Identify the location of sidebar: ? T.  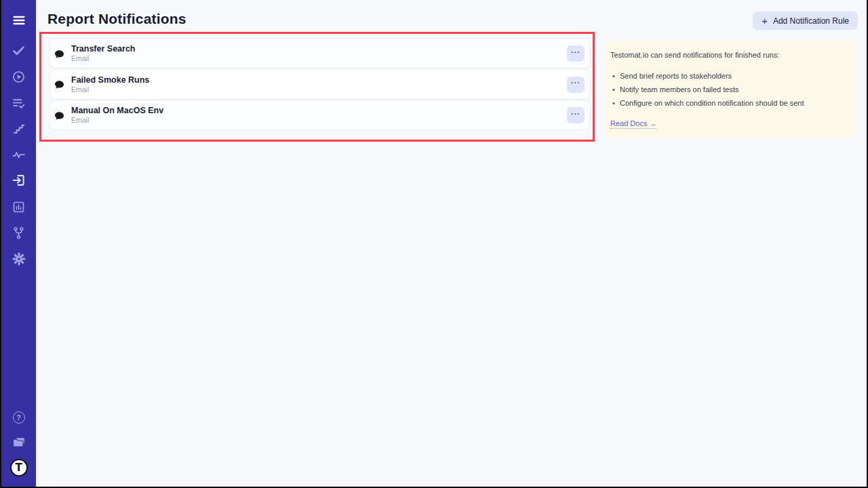
(19, 243).